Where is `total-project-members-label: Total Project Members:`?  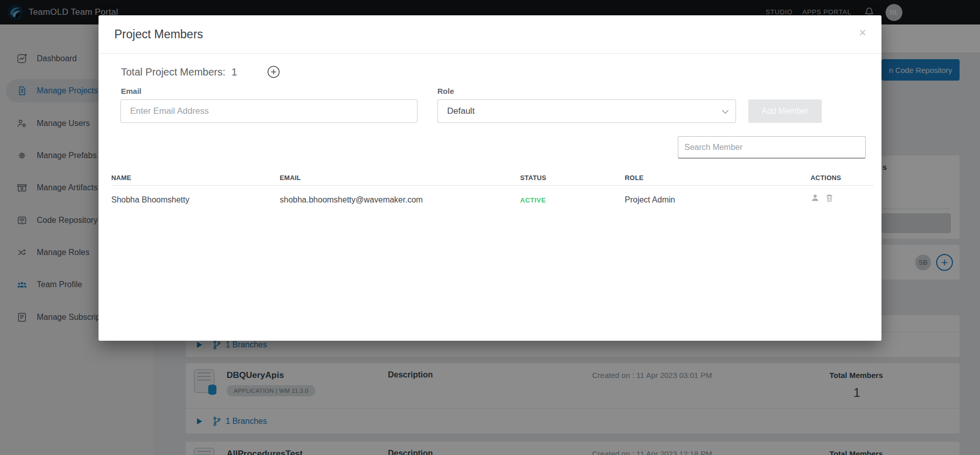 total-project-members-label: Total Project Members: is located at coordinates (174, 72).